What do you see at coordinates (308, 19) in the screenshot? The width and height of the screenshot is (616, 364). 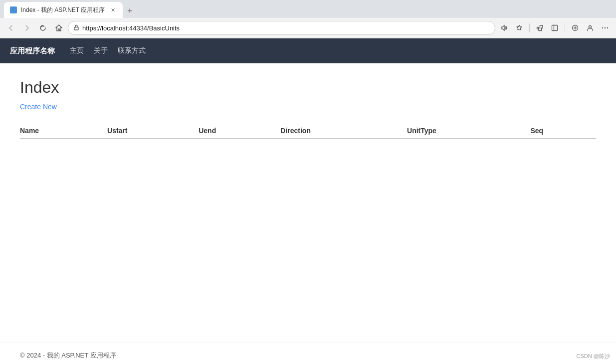 I see `browser-chrome: Index - 我的 ASP.NET 应用程序 ✕ + https://loca…` at bounding box center [308, 19].